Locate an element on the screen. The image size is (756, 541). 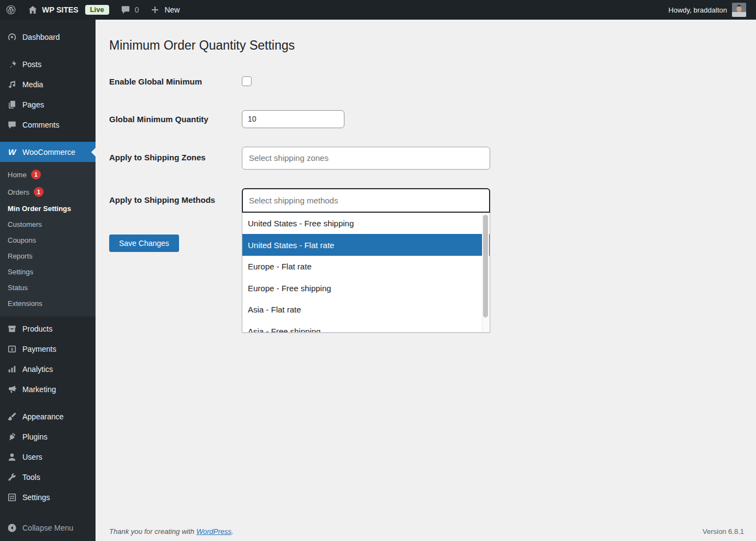
sidebar-item-marketing: Marketing is located at coordinates (48, 389).